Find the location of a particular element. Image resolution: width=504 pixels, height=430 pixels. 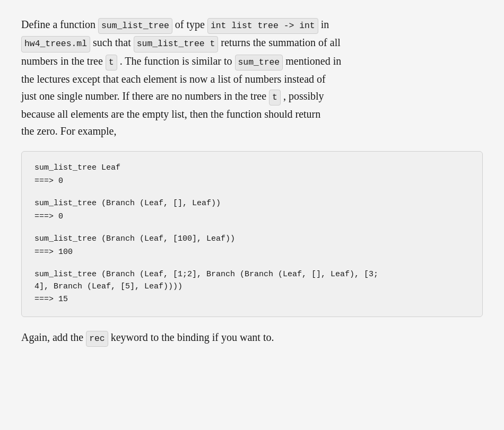

func-name-badge: sum_list_tree is located at coordinates (135, 26).